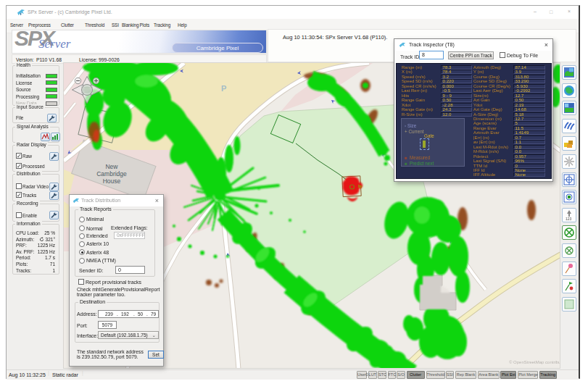 The width and height of the screenshot is (588, 389). What do you see at coordinates (568, 219) in the screenshot?
I see `svg-text: 123` at bounding box center [568, 219].